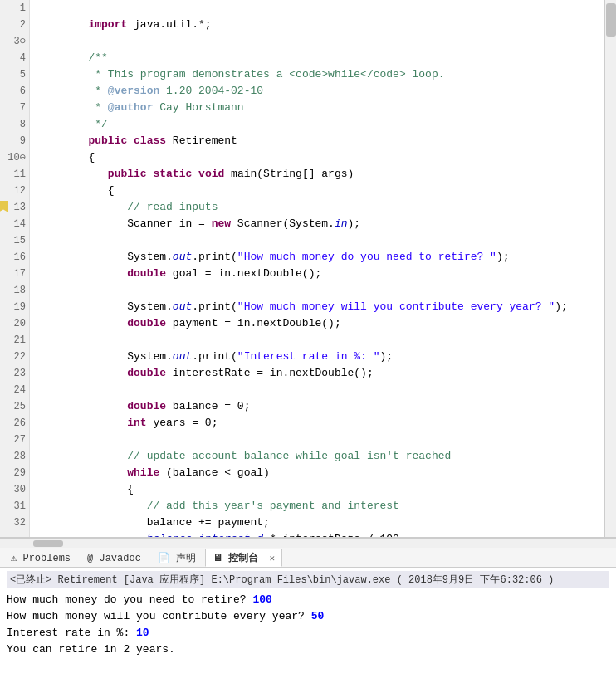 The image size is (616, 683). What do you see at coordinates (90, 559) in the screenshot?
I see `javadoc-tab-icon: @` at bounding box center [90, 559].